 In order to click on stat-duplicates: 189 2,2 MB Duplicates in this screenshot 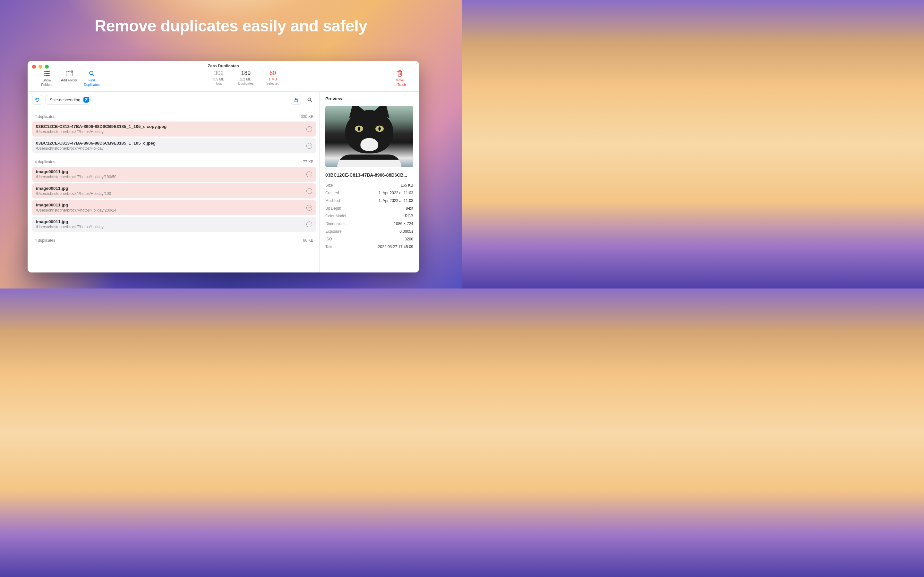, I will do `click(246, 78)`.